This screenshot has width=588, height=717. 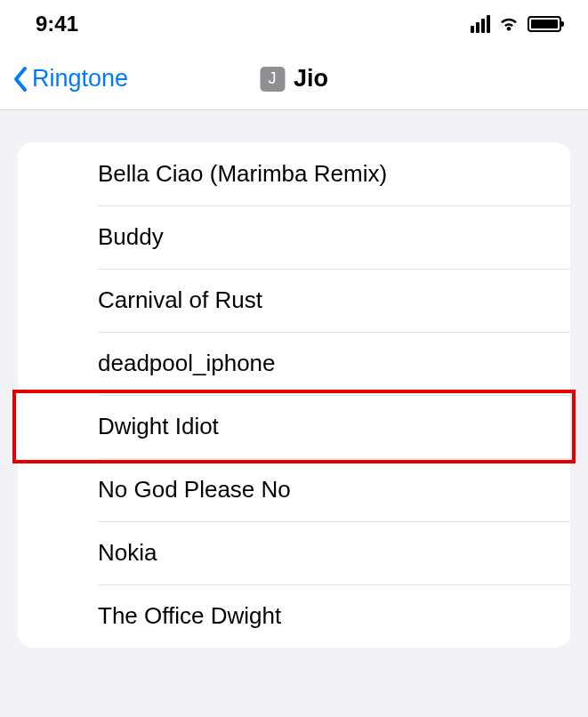 I want to click on ringtone-label: Carnival of Rust, so click(x=180, y=300).